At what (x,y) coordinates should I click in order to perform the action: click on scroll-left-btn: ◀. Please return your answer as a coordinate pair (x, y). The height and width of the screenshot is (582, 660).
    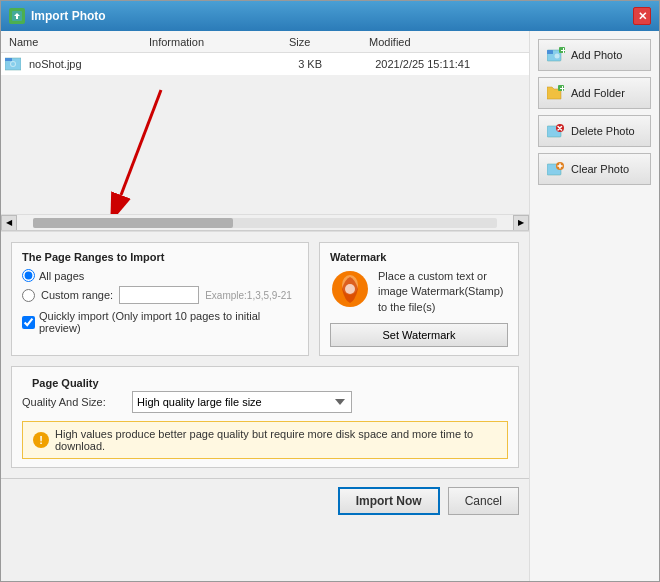
    Looking at the image, I should click on (9, 223).